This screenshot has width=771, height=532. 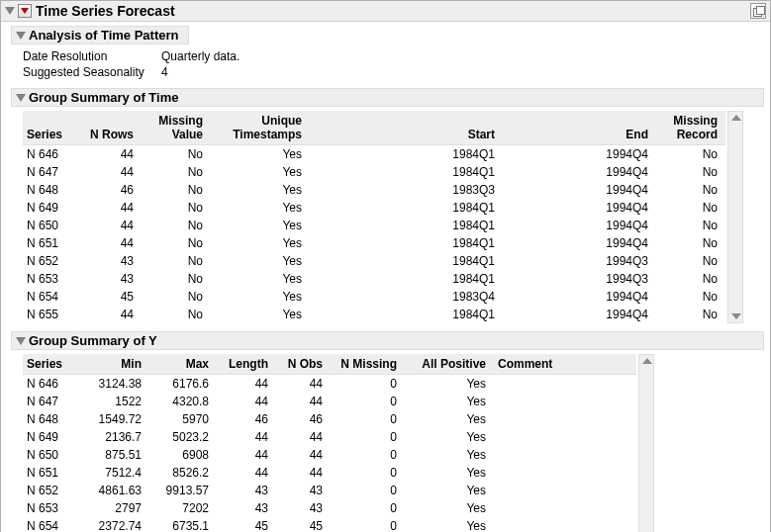 I want to click on table-row: N 64715224320.844440Yes, so click(x=330, y=401).